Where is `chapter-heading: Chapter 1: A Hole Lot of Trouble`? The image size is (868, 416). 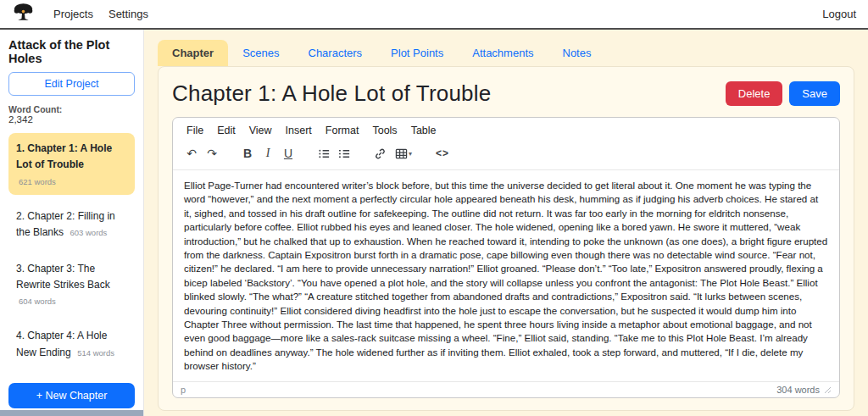
chapter-heading: Chapter 1: A Hole Lot of Trouble is located at coordinates (331, 93).